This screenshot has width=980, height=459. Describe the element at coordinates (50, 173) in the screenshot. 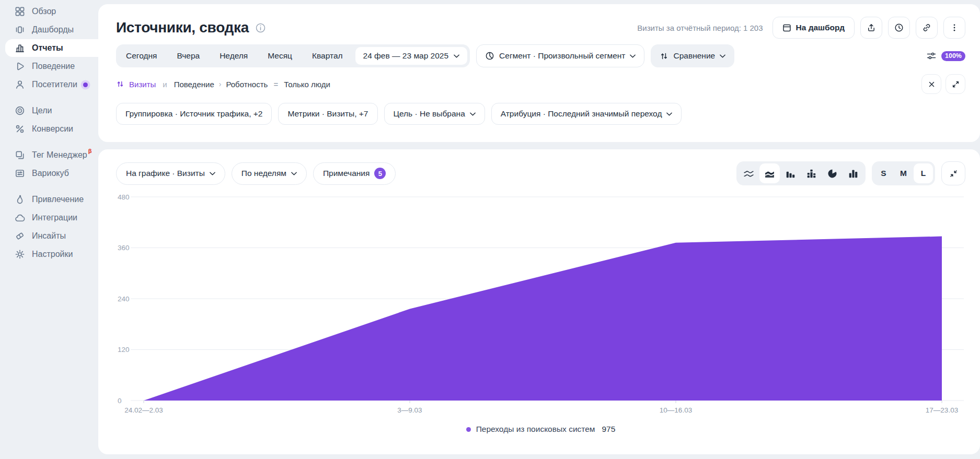

I see `sidebar-item-label: Вариокуб` at that location.